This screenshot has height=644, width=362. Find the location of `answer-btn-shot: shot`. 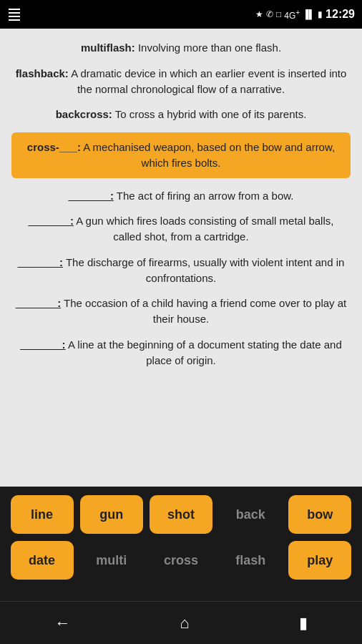

answer-btn-shot: shot is located at coordinates (181, 514).